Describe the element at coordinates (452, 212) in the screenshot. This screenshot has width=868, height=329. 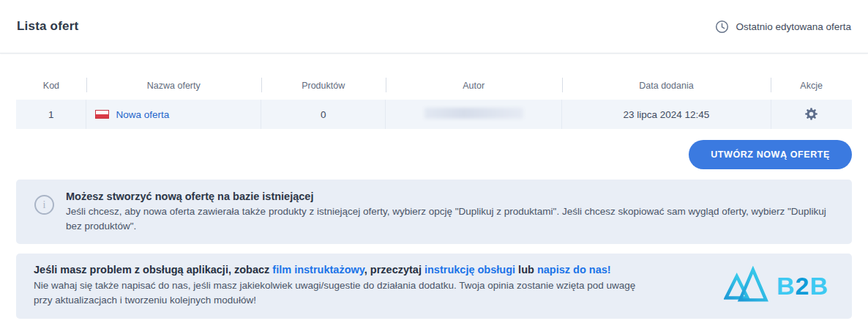
I see `info-box-text: Możesz stworzyć nową ofertę na bazie ist…` at that location.